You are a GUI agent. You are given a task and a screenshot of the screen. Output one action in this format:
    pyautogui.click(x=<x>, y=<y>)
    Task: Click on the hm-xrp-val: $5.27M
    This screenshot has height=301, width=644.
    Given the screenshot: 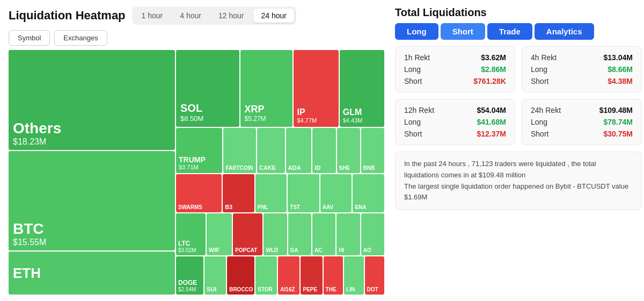 What is the action you would take?
    pyautogui.click(x=267, y=119)
    